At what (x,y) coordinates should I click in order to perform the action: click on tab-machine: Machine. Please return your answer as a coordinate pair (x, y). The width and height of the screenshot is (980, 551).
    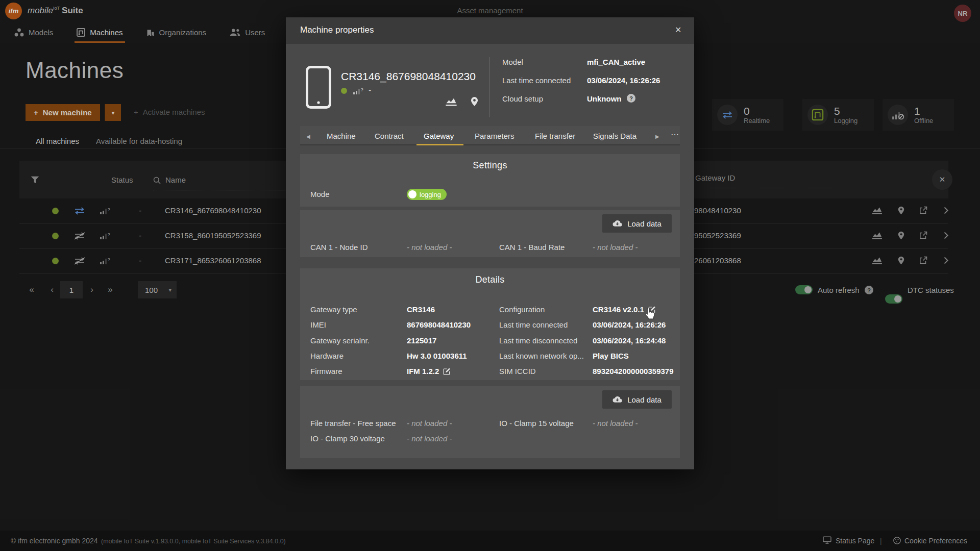
    Looking at the image, I should click on (341, 136).